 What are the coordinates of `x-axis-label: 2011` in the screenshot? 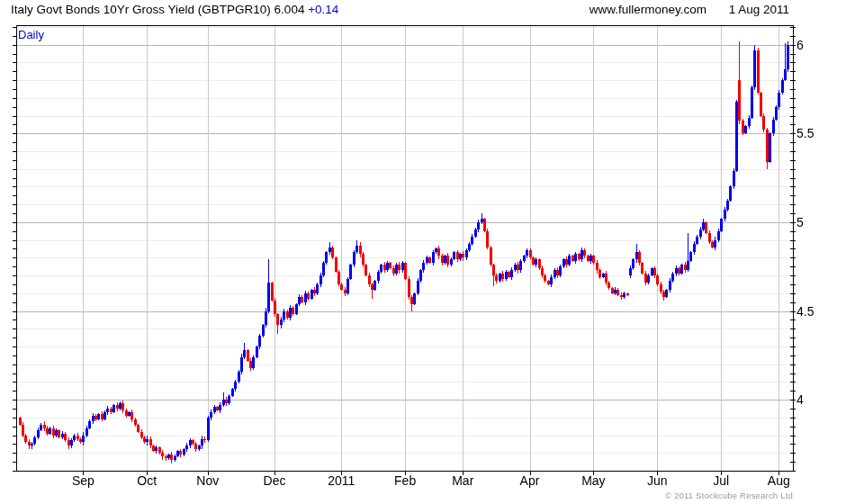 It's located at (341, 481).